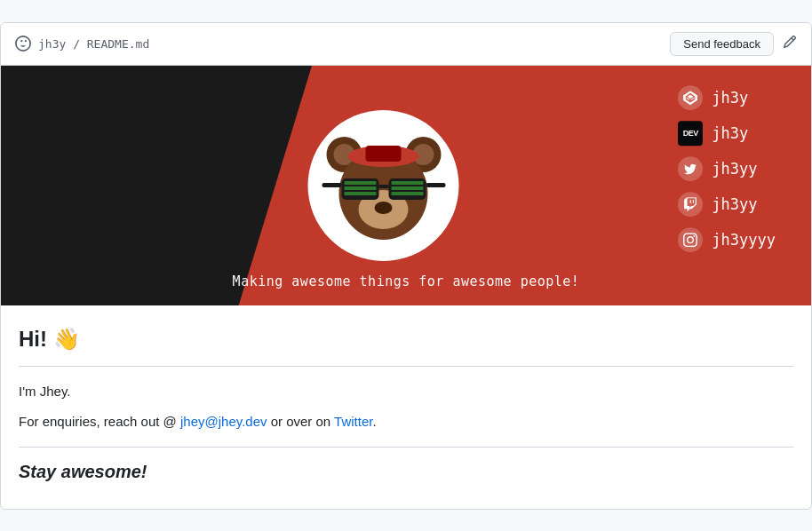 The height and width of the screenshot is (531, 812). Describe the element at coordinates (744, 240) in the screenshot. I see `instagram-handle: jh3yyyy` at that location.